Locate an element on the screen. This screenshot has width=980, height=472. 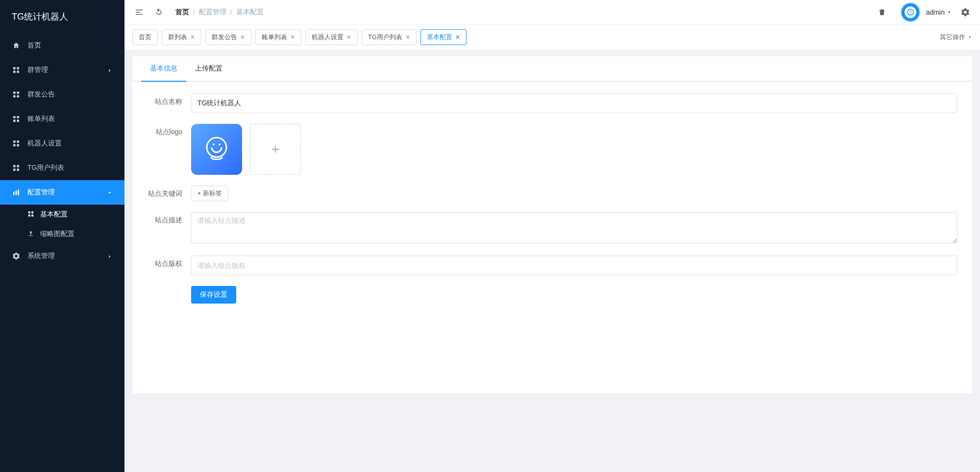
tab-pill-2: 群发公告✕ is located at coordinates (228, 37).